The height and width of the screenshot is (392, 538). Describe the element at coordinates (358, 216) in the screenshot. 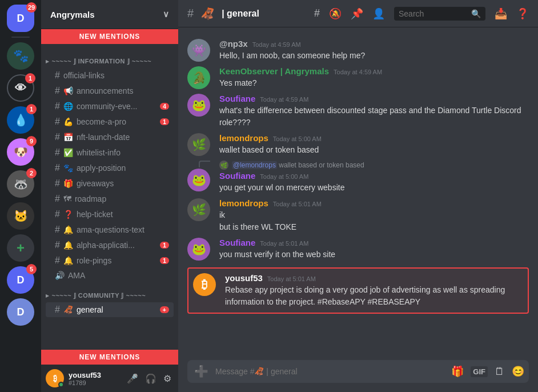

I see `message-group: 🌿 lemondrops Today at 5:01 AM ikbut is t…` at that location.